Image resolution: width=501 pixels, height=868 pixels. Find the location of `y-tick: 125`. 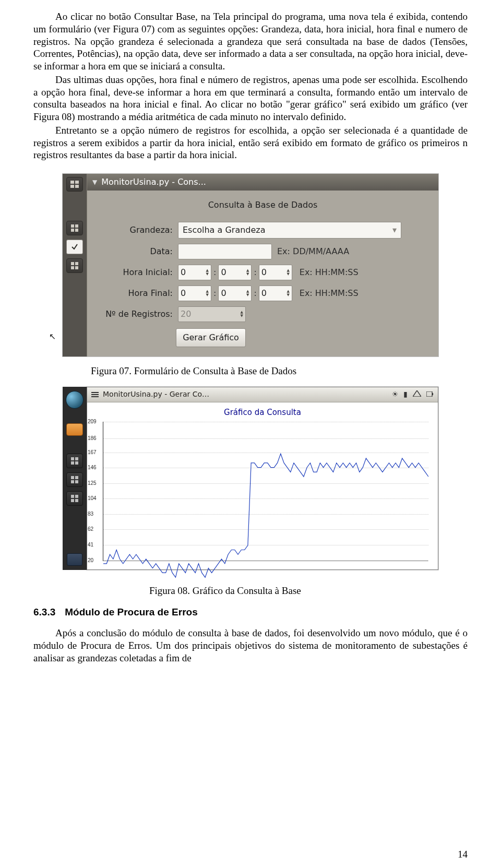

y-tick: 125 is located at coordinates (92, 483).